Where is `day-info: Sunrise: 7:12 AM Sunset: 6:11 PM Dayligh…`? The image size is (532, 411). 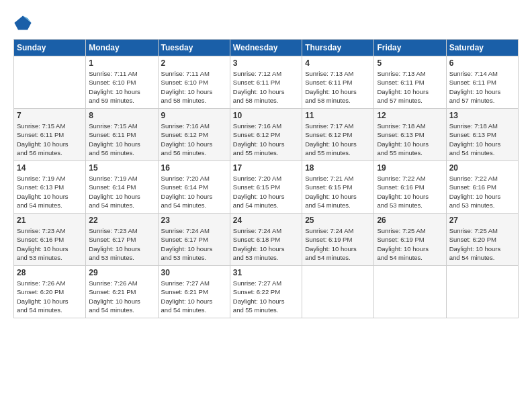
day-info: Sunrise: 7:12 AM Sunset: 6:11 PM Dayligh… is located at coordinates (266, 87).